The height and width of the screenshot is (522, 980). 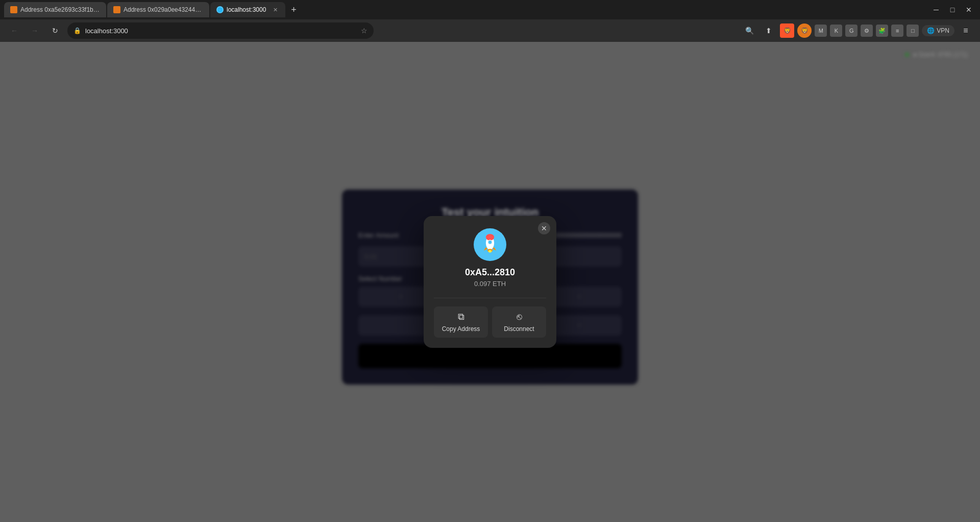 What do you see at coordinates (60, 10) in the screenshot?
I see `tab-1-label: Address 0xa5e2693c33f1b474e6205...` at bounding box center [60, 10].